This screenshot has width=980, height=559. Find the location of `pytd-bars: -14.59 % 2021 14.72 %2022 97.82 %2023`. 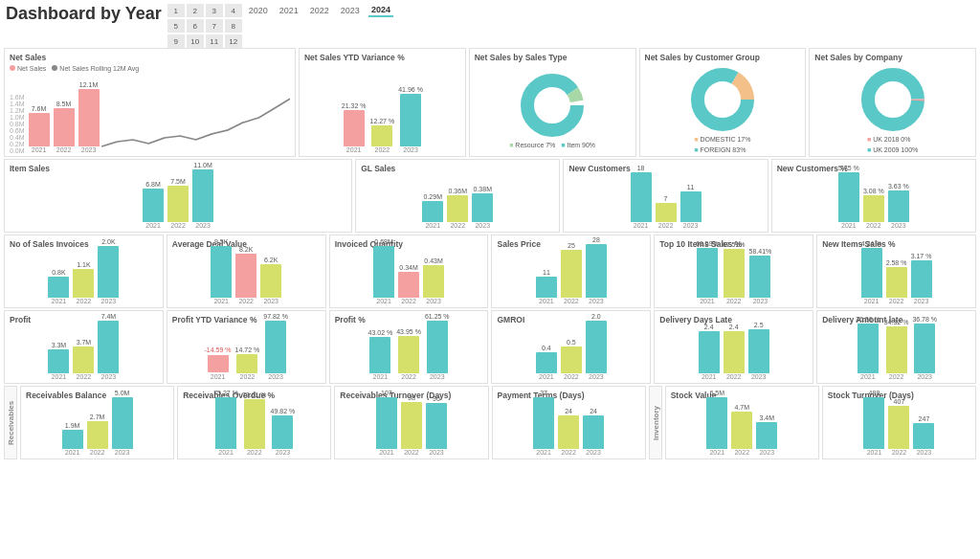

pytd-bars: -14.59 % 2021 14.72 %2022 97.82 %2023 is located at coordinates (247, 354).